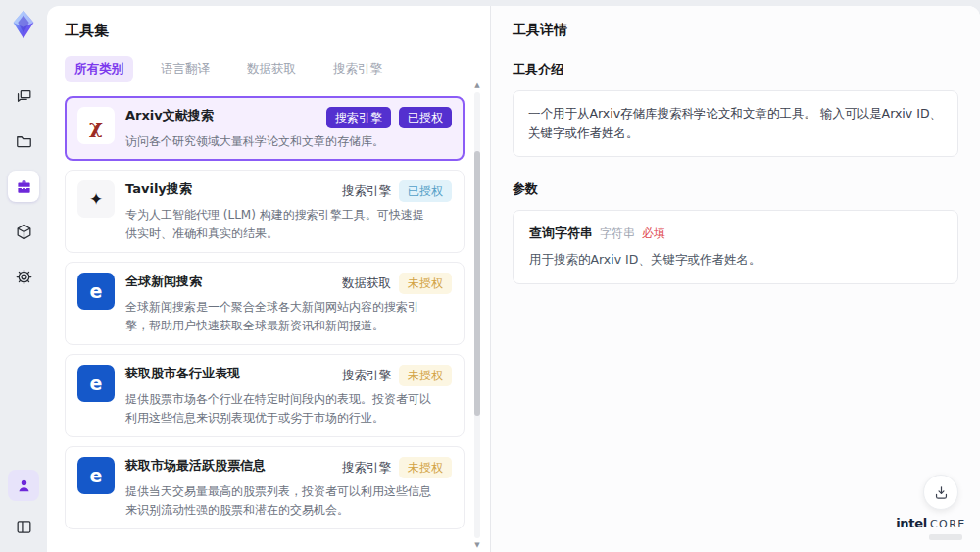 The width and height of the screenshot is (980, 552). I want to click on parameter-type: 字符串, so click(617, 233).